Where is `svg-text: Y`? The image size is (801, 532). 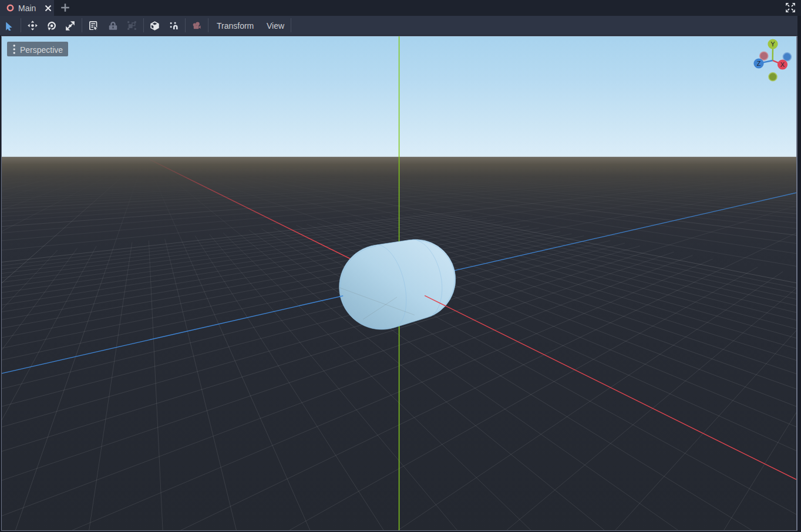 svg-text: Y is located at coordinates (773, 44).